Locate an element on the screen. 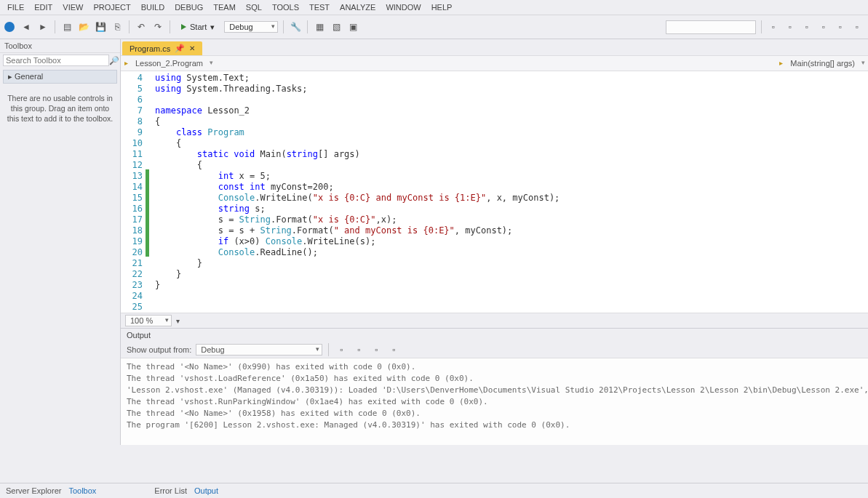 This screenshot has width=868, height=498. menu-build: BUILD is located at coordinates (153, 7).